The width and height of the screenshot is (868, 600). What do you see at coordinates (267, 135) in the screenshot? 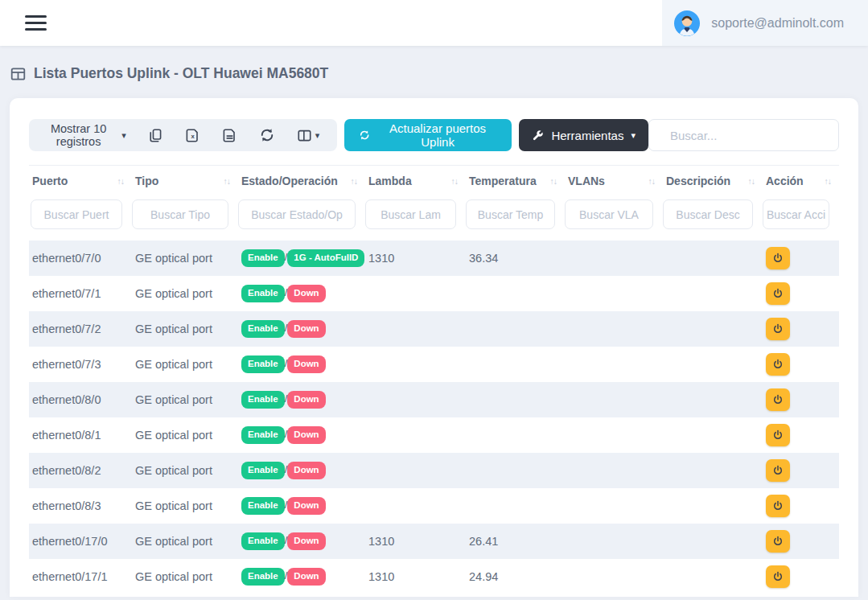
I see `reload-button` at bounding box center [267, 135].